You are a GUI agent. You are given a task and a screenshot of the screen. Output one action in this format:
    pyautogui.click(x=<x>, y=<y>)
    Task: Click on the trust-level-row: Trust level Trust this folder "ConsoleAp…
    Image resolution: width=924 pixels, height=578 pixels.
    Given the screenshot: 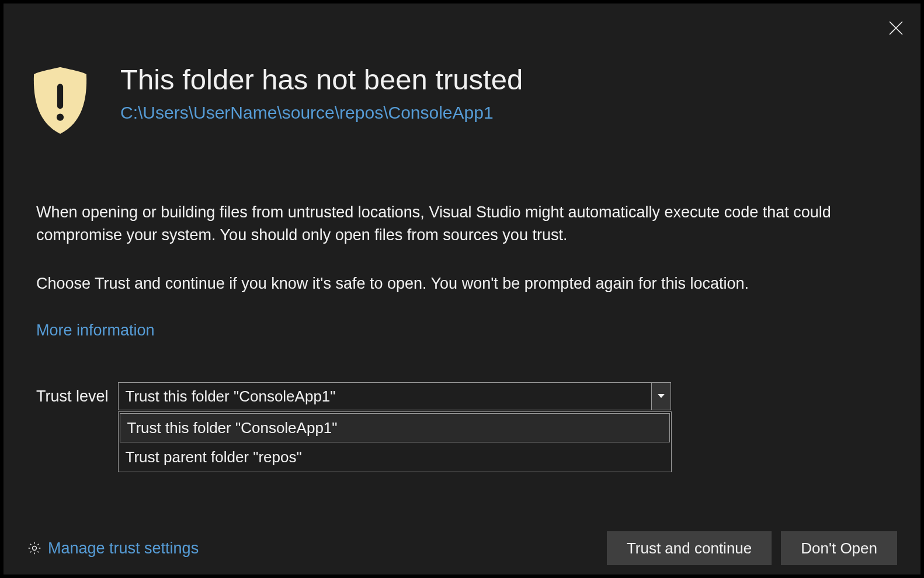 What is the action you would take?
    pyautogui.click(x=354, y=396)
    